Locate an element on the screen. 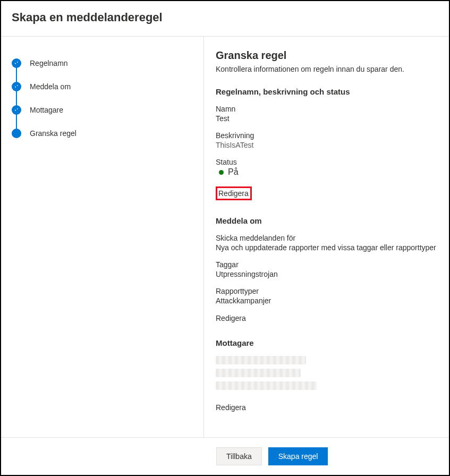  section-notify-about: Meddela om Skicka meddelanden för Nya oc… is located at coordinates (327, 277).